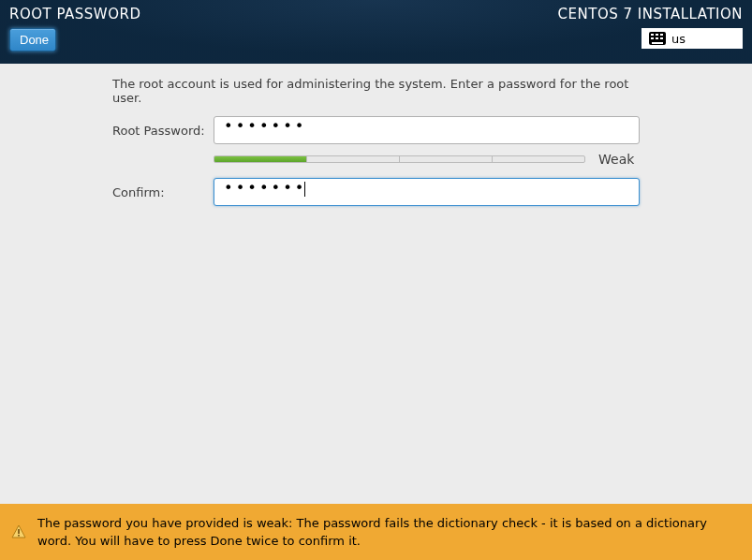 This screenshot has width=752, height=560. Describe the element at coordinates (376, 532) in the screenshot. I see `warning-bar: The password you have provided is weak: …` at that location.